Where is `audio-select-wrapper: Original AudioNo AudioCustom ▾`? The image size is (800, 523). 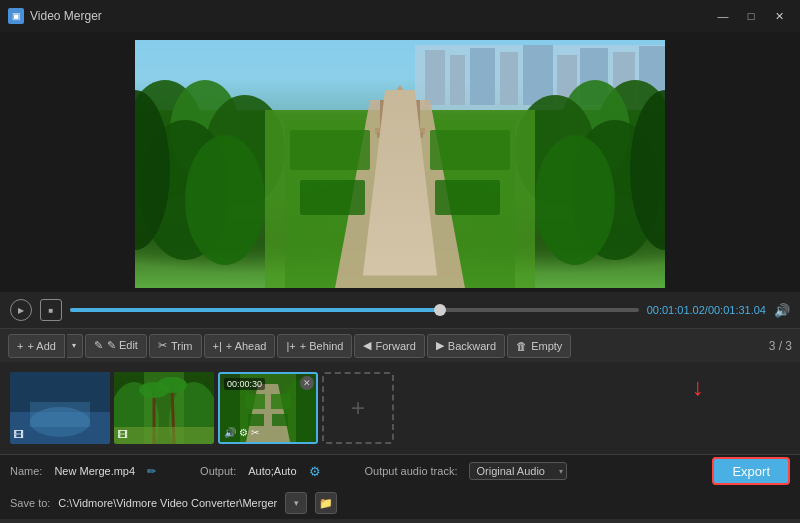
audio-select-wrapper: Original AudioNo AudioCustom ▾ is located at coordinates (518, 471).